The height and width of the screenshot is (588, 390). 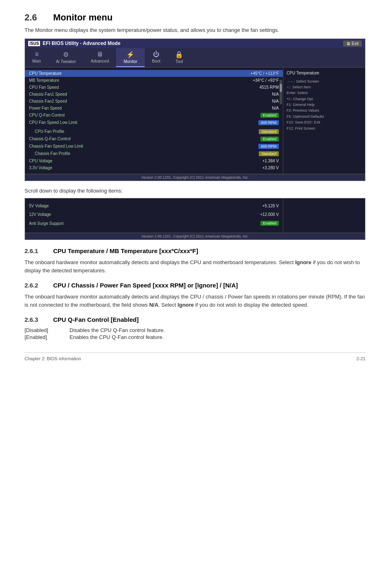 I want to click on subsection-261-body: The onboard hardware monitor automatical…, so click(x=195, y=267).